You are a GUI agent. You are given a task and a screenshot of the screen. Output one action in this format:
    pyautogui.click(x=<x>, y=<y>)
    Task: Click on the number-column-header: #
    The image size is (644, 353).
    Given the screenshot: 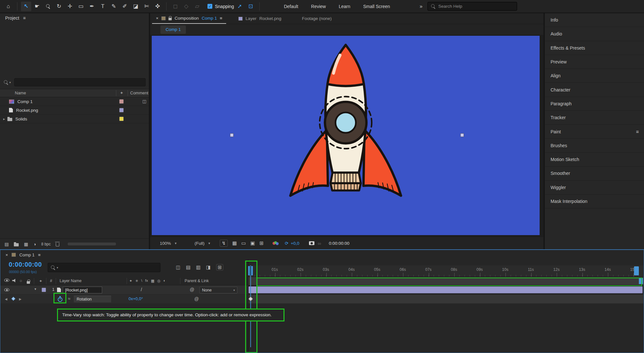 What is the action you would take?
    pyautogui.click(x=51, y=281)
    